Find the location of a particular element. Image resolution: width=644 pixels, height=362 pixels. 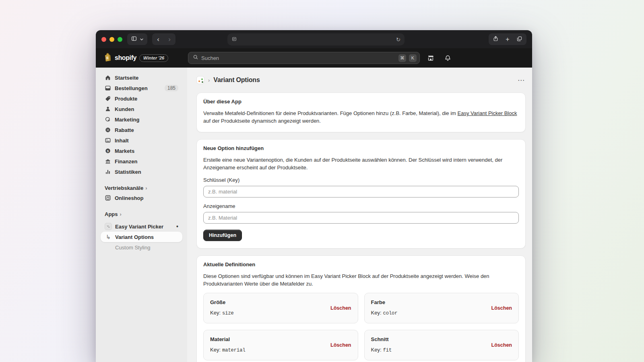

definition-name: Schnitt is located at coordinates (442, 339).